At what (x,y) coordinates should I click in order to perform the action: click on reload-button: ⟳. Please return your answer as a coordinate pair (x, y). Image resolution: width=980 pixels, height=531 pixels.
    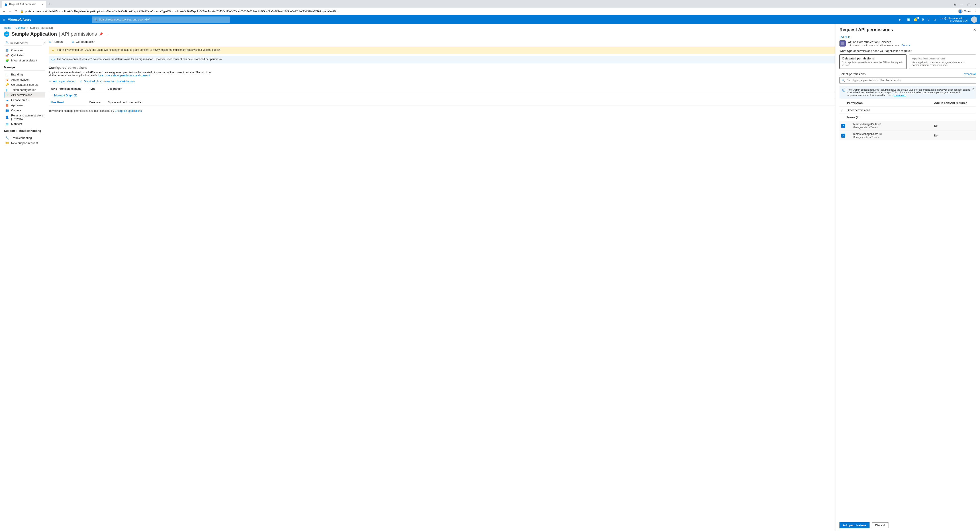
    Looking at the image, I should click on (16, 11).